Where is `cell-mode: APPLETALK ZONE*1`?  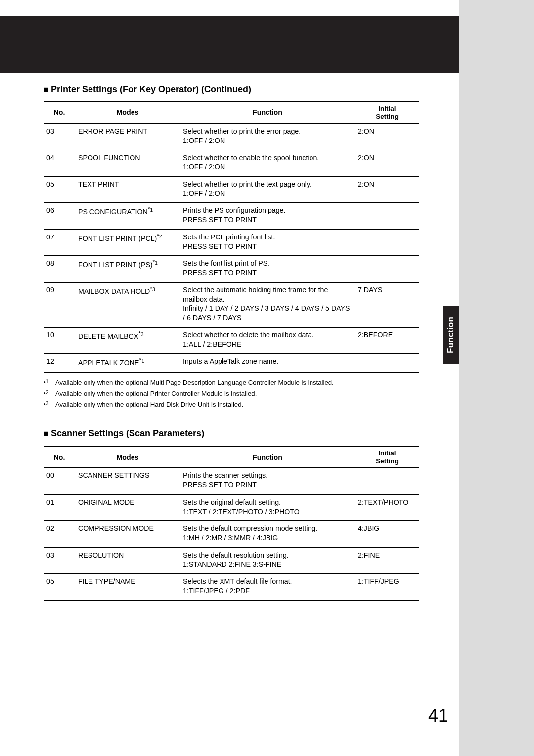 cell-mode: APPLETALK ZONE*1 is located at coordinates (128, 363).